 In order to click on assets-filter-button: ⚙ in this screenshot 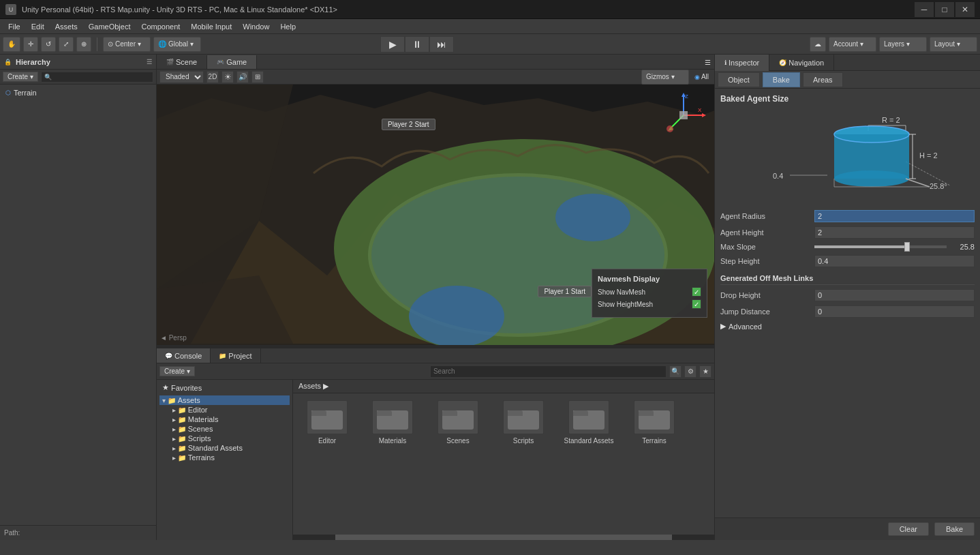, I will do `click(690, 372)`.